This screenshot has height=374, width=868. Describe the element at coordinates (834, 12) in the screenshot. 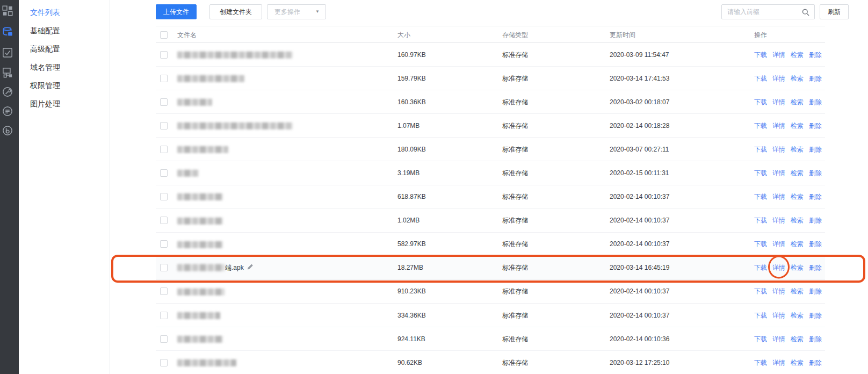

I see `refresh-button: 刷新` at that location.